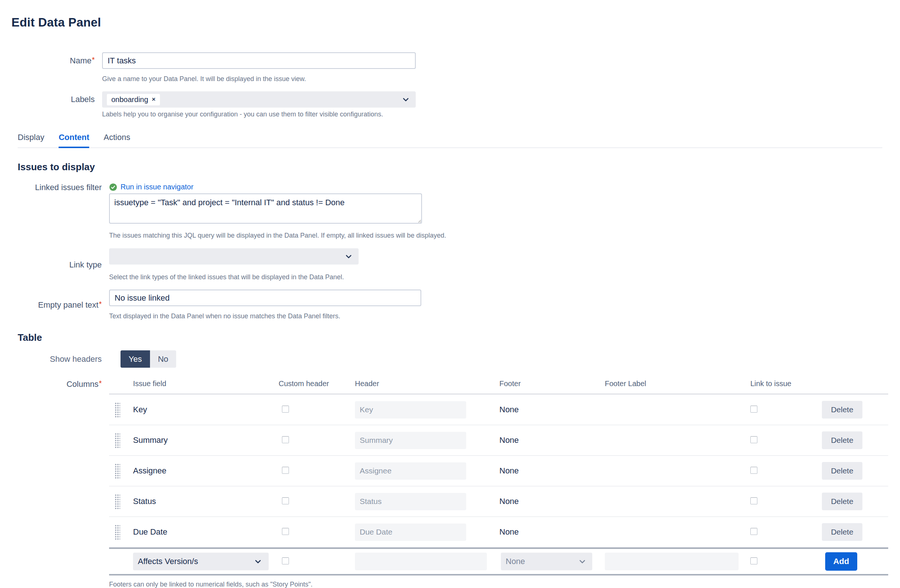 The image size is (900, 588). I want to click on linked-filter-row: Linked issues filter Run in issue naviga…, so click(450, 211).